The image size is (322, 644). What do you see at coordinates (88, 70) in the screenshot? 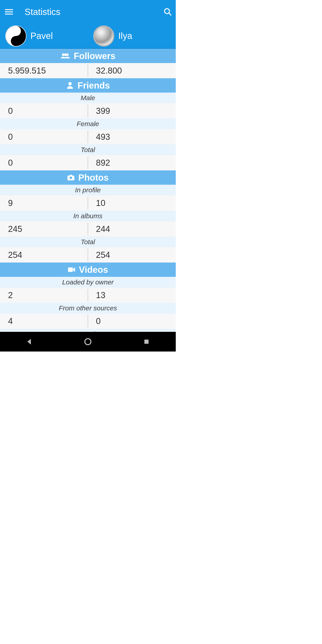
I see `row-followers: 5.959.515 32.800` at bounding box center [88, 70].